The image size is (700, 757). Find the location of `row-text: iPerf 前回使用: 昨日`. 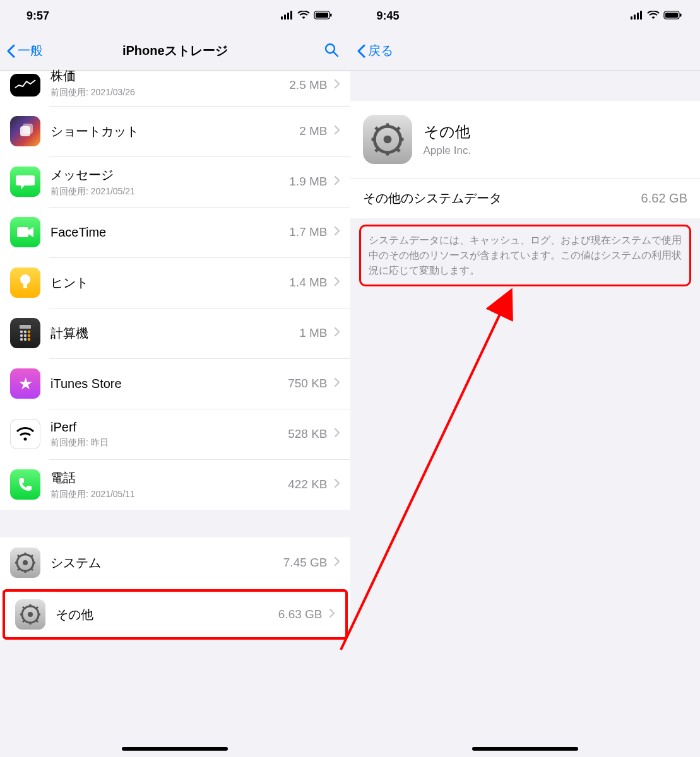

row-text: iPerf 前回使用: 昨日 is located at coordinates (169, 434).